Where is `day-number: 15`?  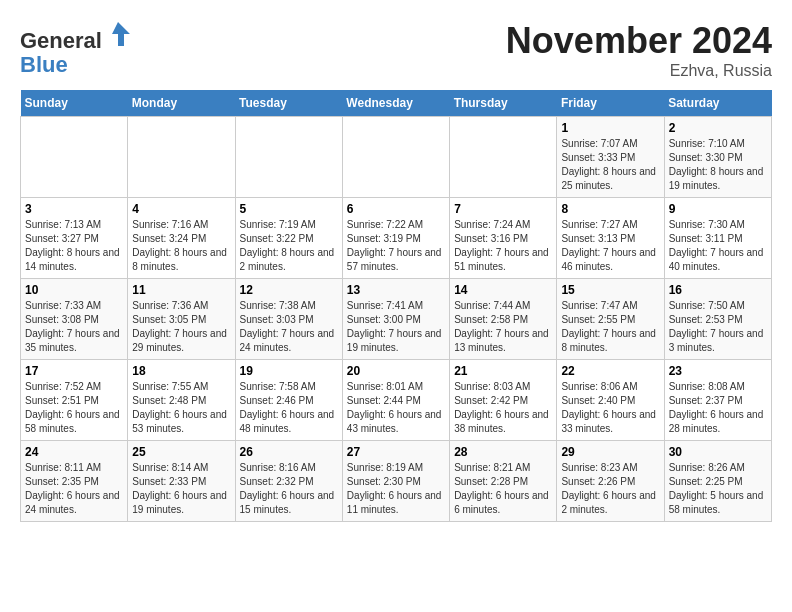 day-number: 15 is located at coordinates (610, 290).